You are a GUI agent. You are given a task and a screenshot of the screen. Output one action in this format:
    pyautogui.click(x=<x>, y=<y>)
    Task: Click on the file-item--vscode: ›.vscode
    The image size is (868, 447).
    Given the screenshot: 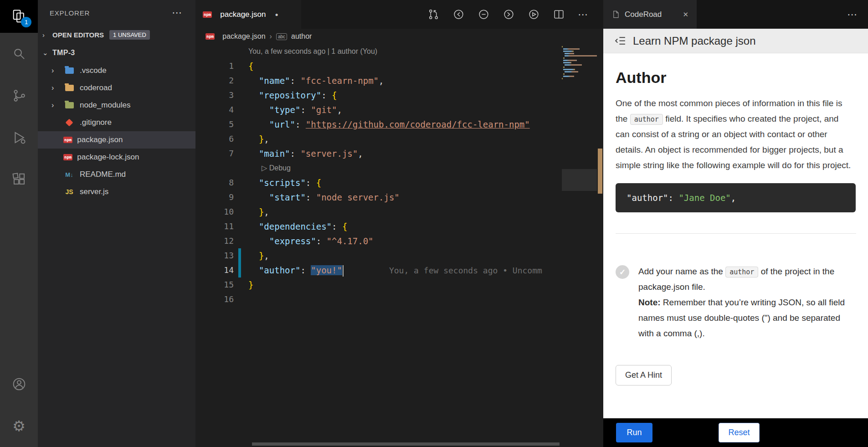 What is the action you would take?
    pyautogui.click(x=117, y=71)
    